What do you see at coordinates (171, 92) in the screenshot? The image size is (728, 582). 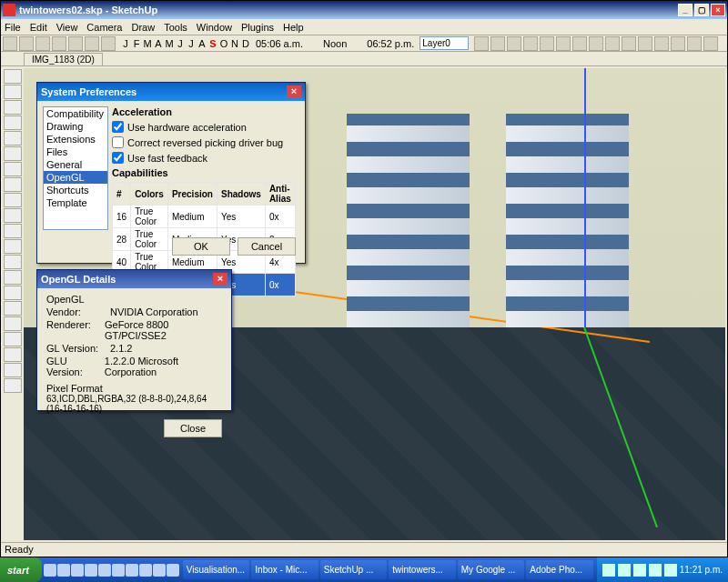 I see `dialog-titlebar: System Preferences ×` at bounding box center [171, 92].